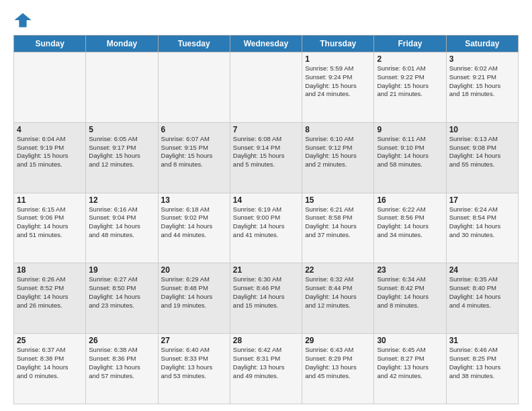  I want to click on day-number: 8, so click(338, 130).